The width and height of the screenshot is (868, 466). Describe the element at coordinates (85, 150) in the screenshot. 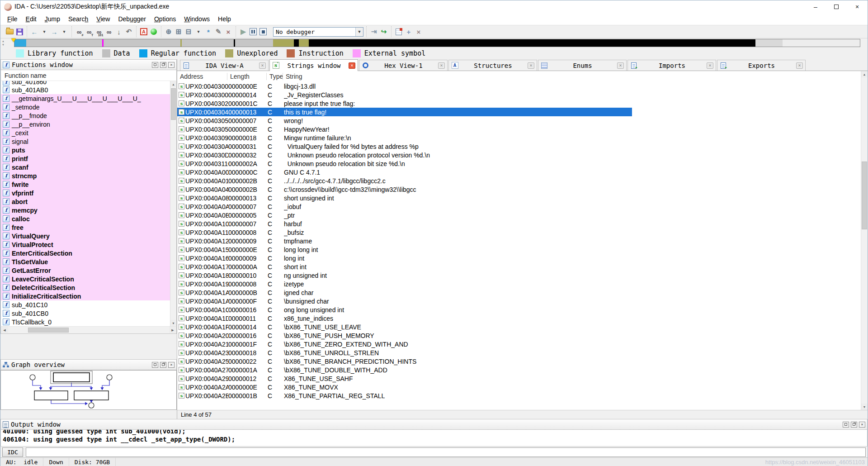

I see `function-list-item: fputs` at that location.